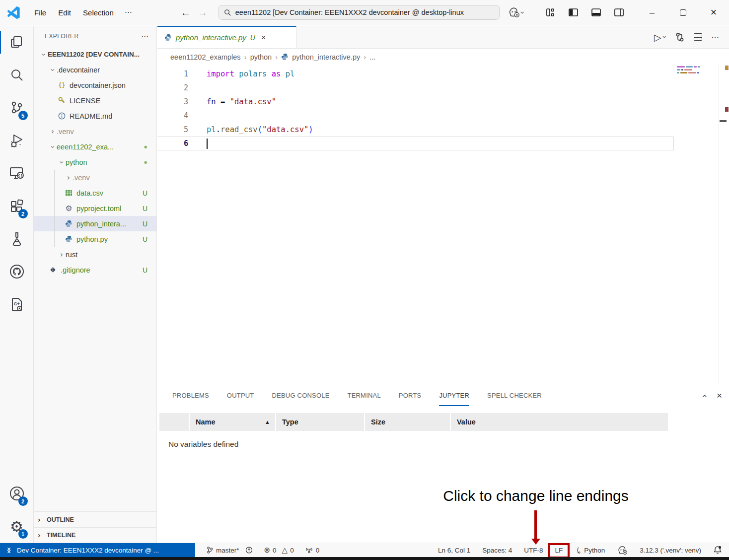 The image size is (729, 560). What do you see at coordinates (98, 13) in the screenshot?
I see `menu-selection: Selection` at bounding box center [98, 13].